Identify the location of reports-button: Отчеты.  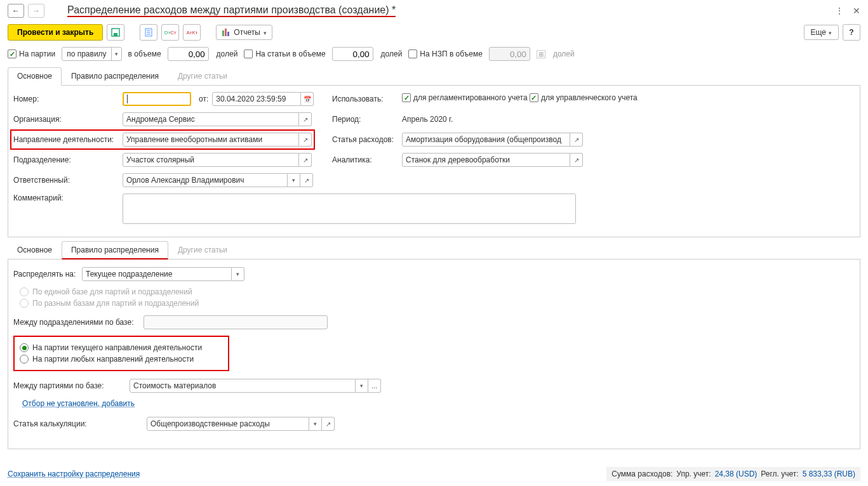
(244, 32).